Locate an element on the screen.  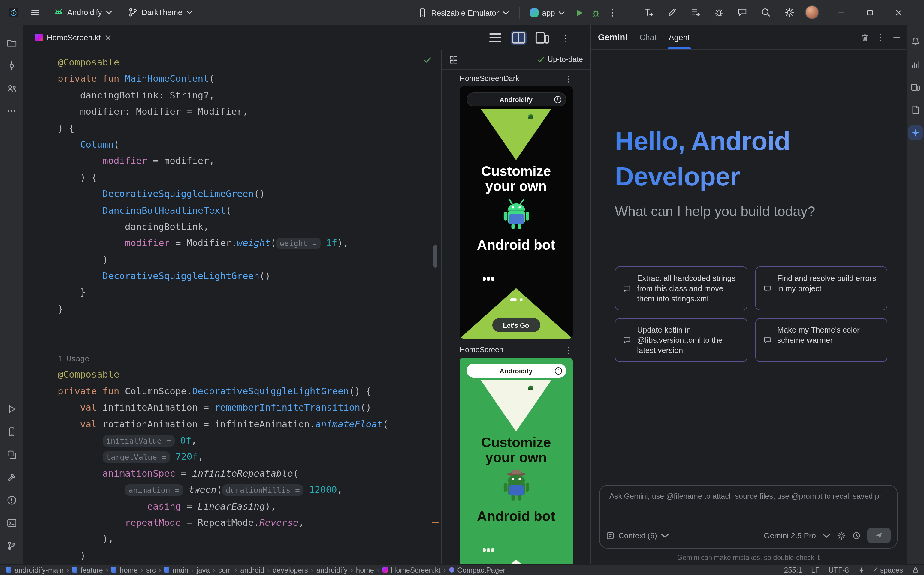
commit-button is located at coordinates (12, 65).